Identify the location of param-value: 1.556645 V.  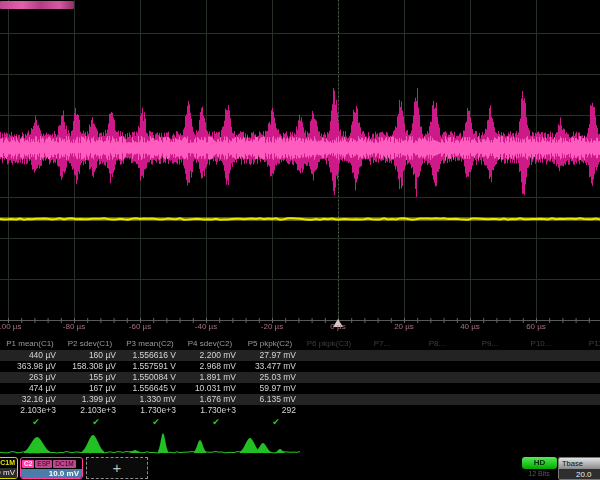
(148, 388).